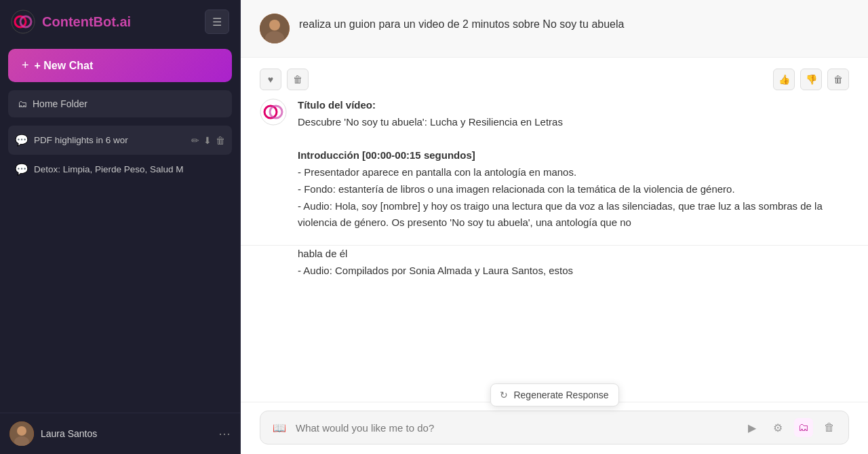 The height and width of the screenshot is (454, 868). I want to click on new-chat-button: + + New Chat, so click(120, 65).